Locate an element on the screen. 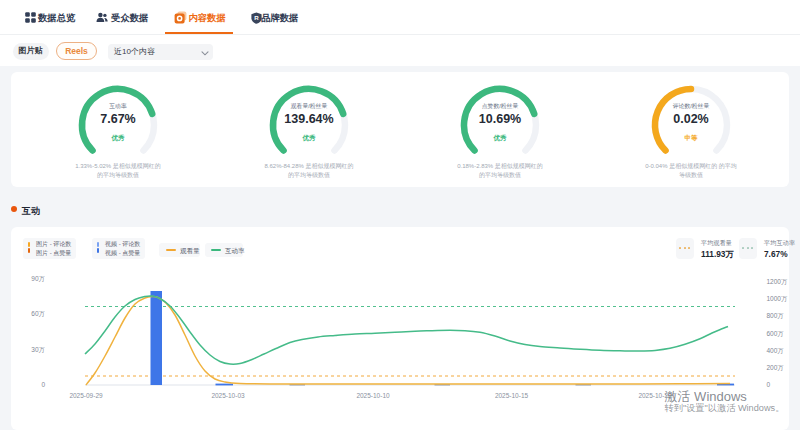 The width and height of the screenshot is (800, 430). svg-text: 2025-10-03 is located at coordinates (228, 396).